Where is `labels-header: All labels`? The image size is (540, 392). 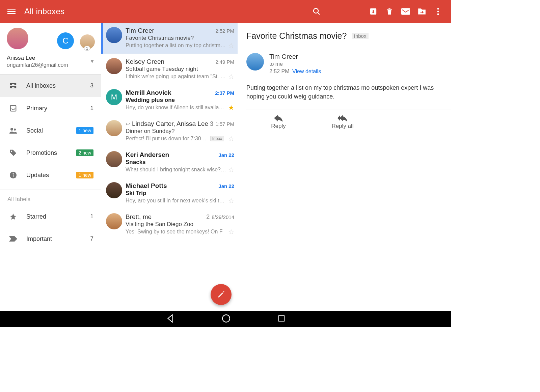 labels-header: All labels is located at coordinates (51, 198).